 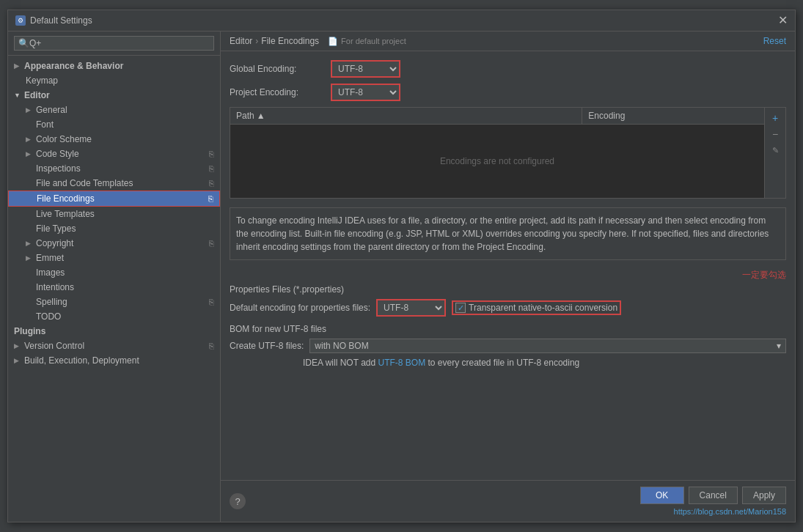 I want to click on col-path: Path ▲, so click(x=406, y=116).